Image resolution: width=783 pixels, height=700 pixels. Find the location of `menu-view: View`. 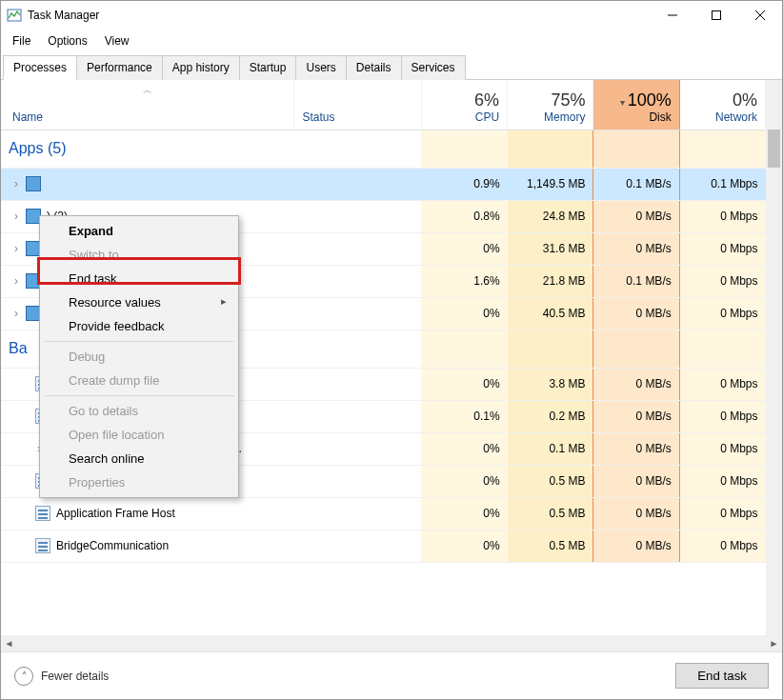

menu-view: View is located at coordinates (117, 41).